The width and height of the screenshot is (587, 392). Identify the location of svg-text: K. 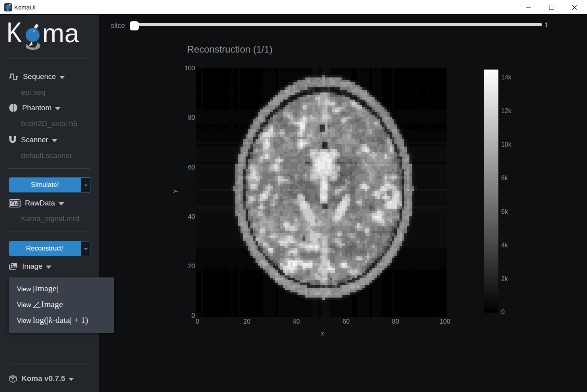
(14, 34).